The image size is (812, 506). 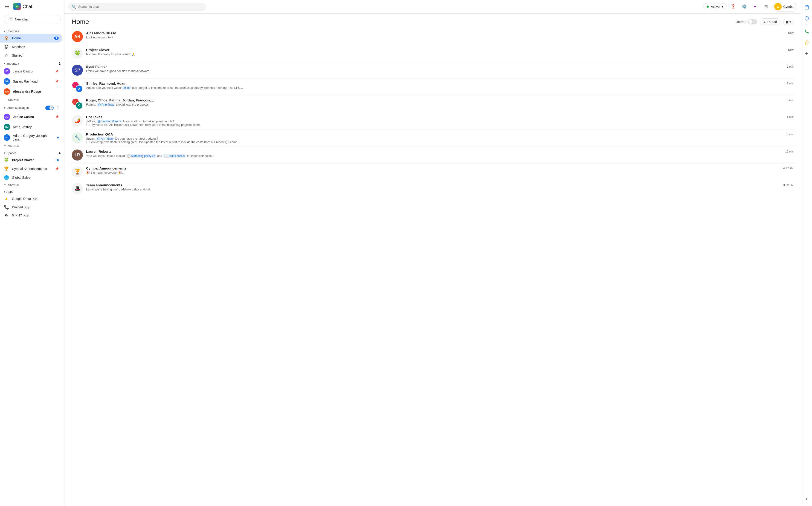 What do you see at coordinates (440, 67) in the screenshot?
I see `chat-row1-syed: Syed Palmer 1 min` at bounding box center [440, 67].